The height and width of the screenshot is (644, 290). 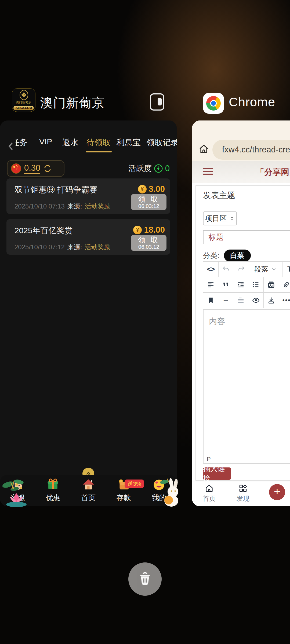 I want to click on editor-toolbar-row2, so click(x=247, y=285).